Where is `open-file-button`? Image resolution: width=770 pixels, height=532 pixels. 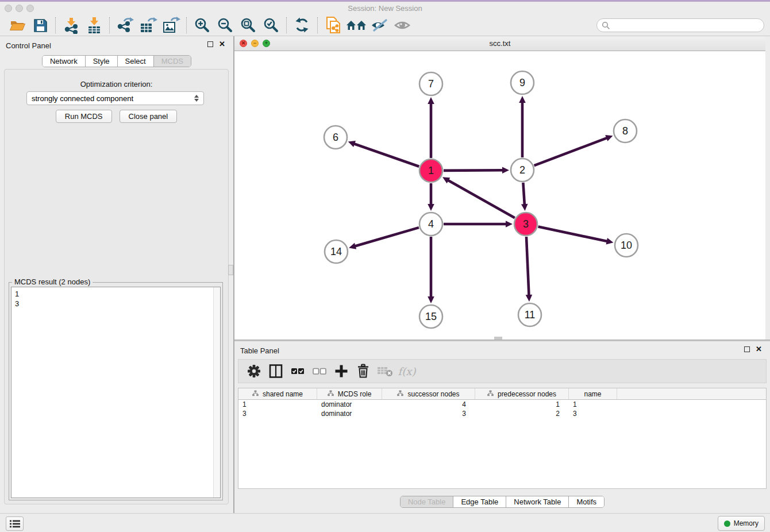 open-file-button is located at coordinates (17, 25).